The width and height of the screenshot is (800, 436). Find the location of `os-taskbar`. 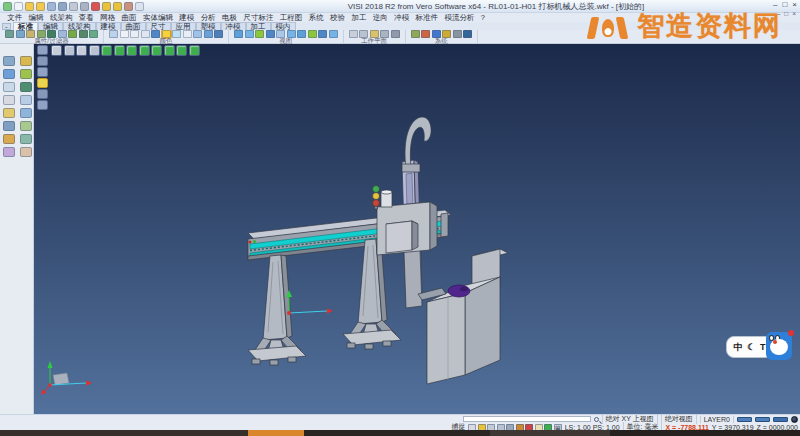

os-taskbar is located at coordinates (400, 433).